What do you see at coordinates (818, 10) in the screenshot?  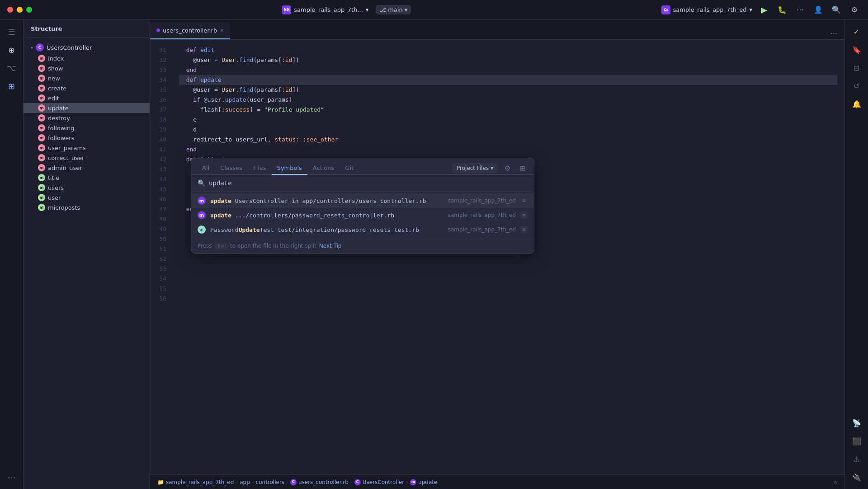 I see `account-button: 👤` at bounding box center [818, 10].